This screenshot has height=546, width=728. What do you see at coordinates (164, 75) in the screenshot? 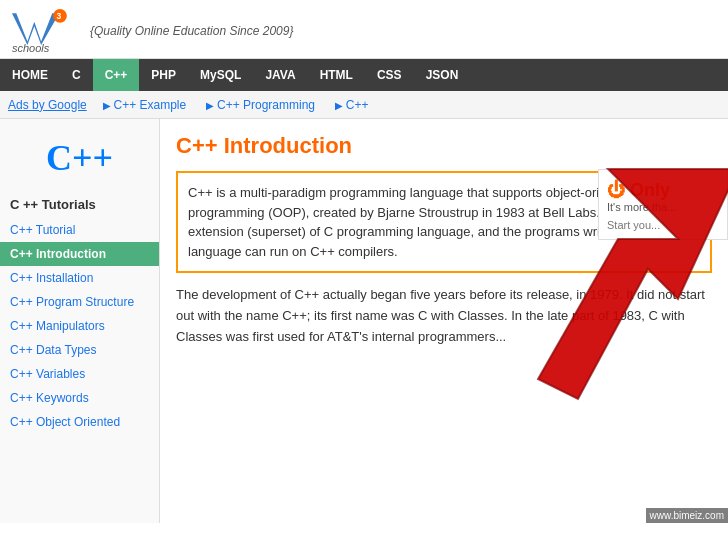
I see `nav-php: PHP` at bounding box center [164, 75].